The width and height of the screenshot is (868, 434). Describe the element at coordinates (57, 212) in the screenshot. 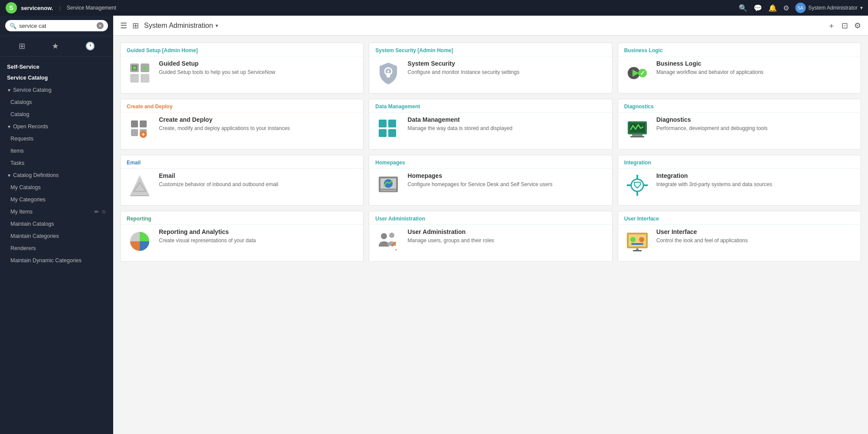

I see `sidebar-item-my-items: My Items ✏ ☆` at that location.